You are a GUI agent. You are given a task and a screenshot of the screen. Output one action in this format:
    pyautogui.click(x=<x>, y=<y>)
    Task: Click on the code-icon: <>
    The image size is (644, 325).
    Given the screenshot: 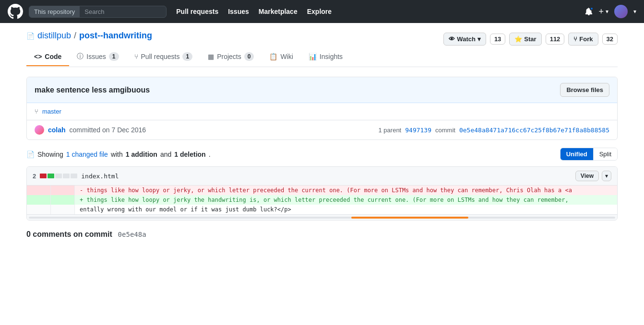 What is the action you would take?
    pyautogui.click(x=38, y=57)
    